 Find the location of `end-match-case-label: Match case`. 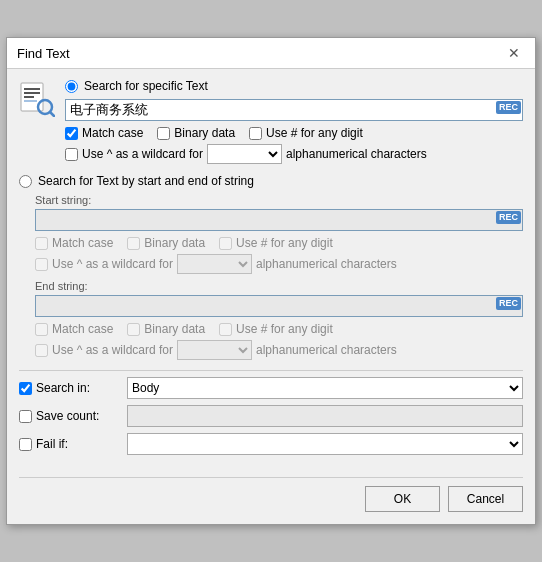

end-match-case-label: Match case is located at coordinates (82, 329).